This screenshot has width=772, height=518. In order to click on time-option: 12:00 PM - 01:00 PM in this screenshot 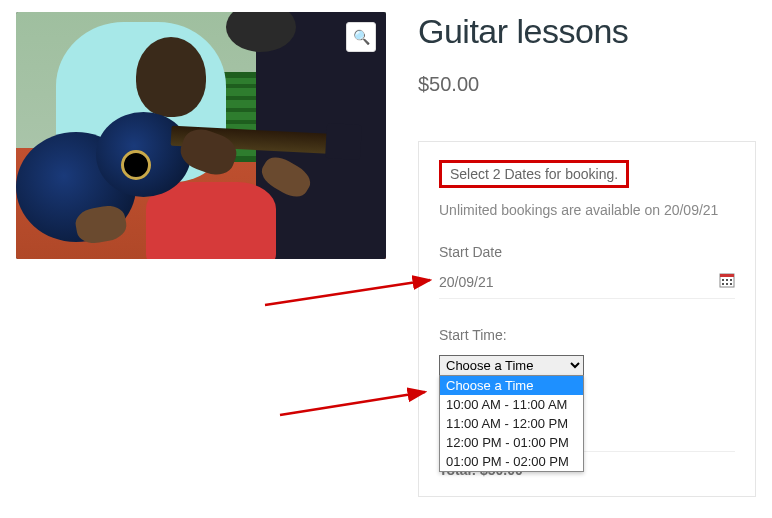, I will do `click(512, 442)`.